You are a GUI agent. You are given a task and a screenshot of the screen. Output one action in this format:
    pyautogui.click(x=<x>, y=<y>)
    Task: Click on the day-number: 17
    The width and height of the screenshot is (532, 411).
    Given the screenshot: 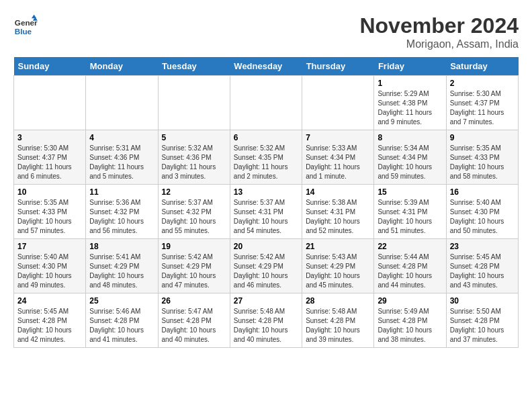 What is the action you would take?
    pyautogui.click(x=50, y=246)
    